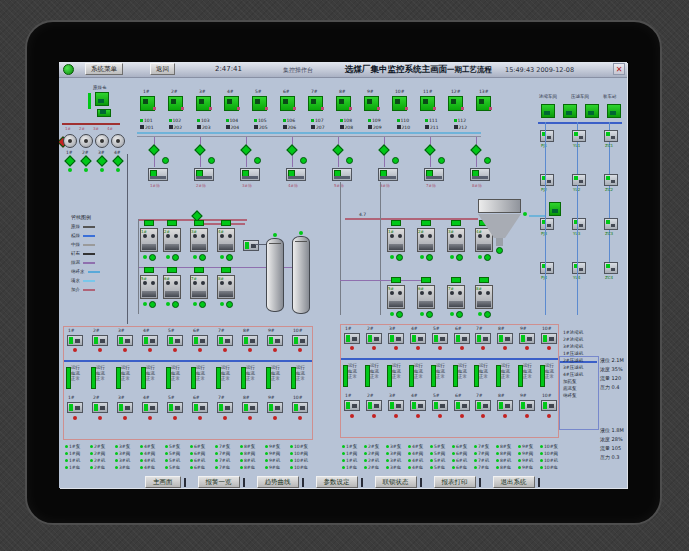  I want to click on nav-button: 主画面, so click(163, 482).